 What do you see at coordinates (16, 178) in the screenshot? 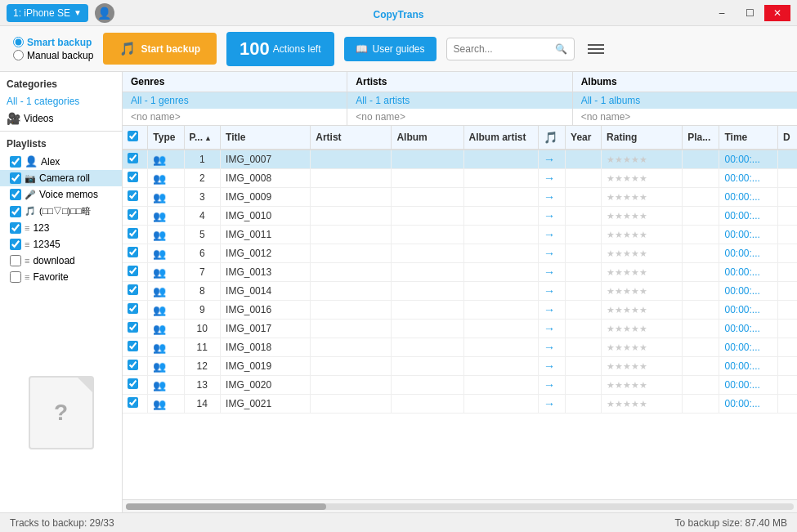
I see `camera-roll-checkbox` at bounding box center [16, 178].